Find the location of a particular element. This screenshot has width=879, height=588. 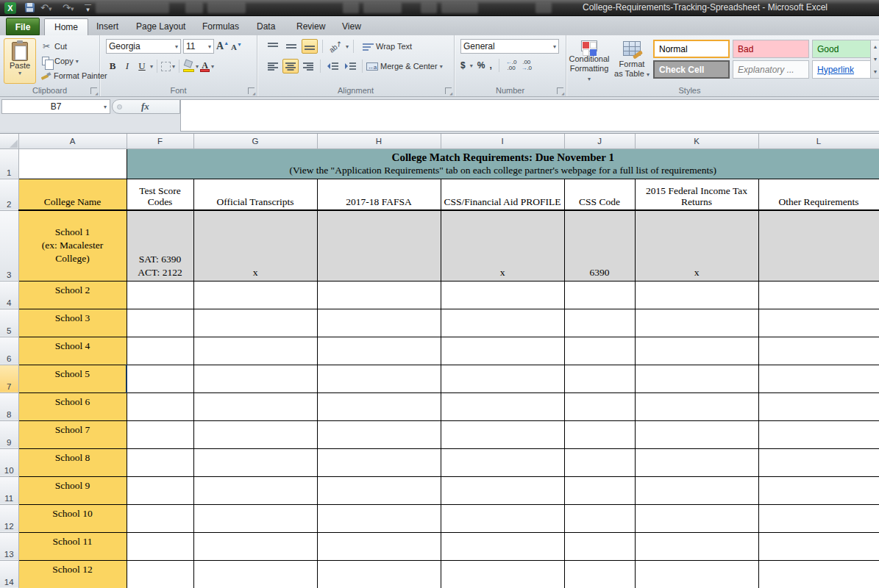

cell-school-name: School 12 is located at coordinates (72, 574).